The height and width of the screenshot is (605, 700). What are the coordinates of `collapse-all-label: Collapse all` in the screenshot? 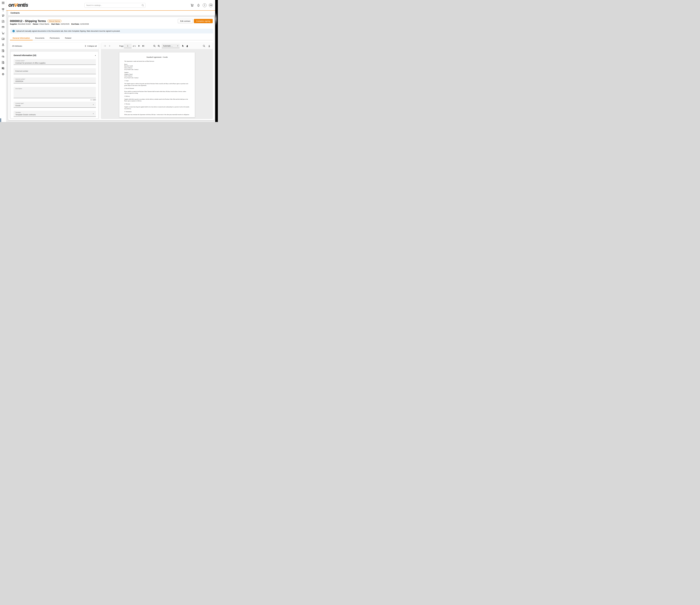 It's located at (92, 46).